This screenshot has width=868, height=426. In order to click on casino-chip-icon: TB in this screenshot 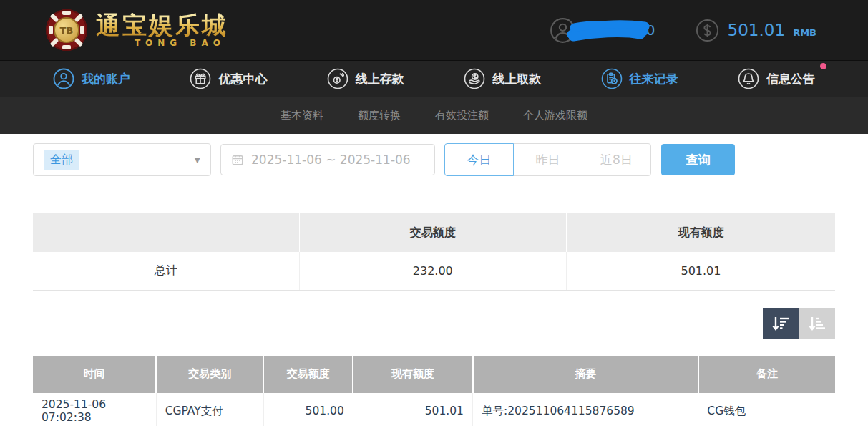, I will do `click(67, 30)`.